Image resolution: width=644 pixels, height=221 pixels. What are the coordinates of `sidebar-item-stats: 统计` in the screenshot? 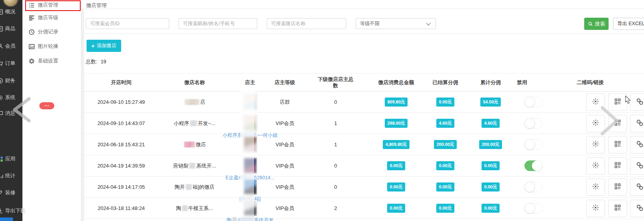 It's located at (11, 176).